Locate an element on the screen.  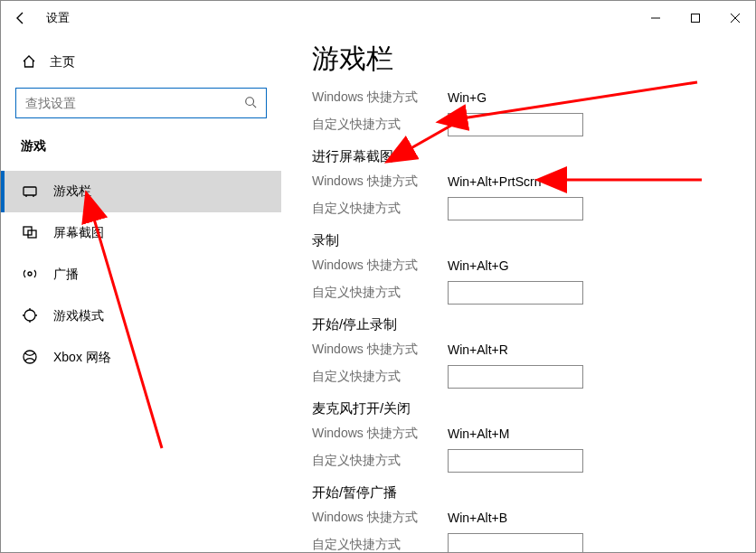
shortcut-row: Windows 快捷方式 Win+Alt+PrtScrn is located at coordinates (534, 181).